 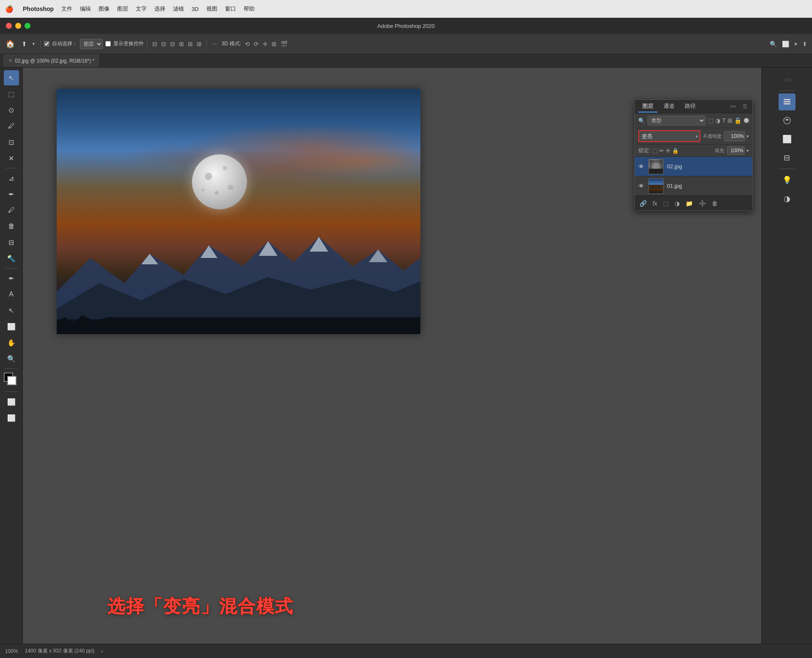 I want to click on fill-arrow: ▾, so click(x=748, y=151).